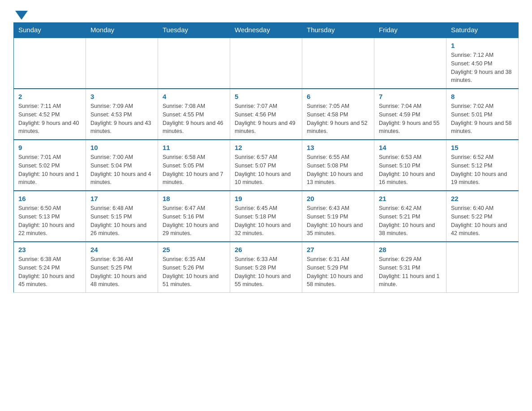  What do you see at coordinates (482, 199) in the screenshot?
I see `day-number: 22` at bounding box center [482, 199].